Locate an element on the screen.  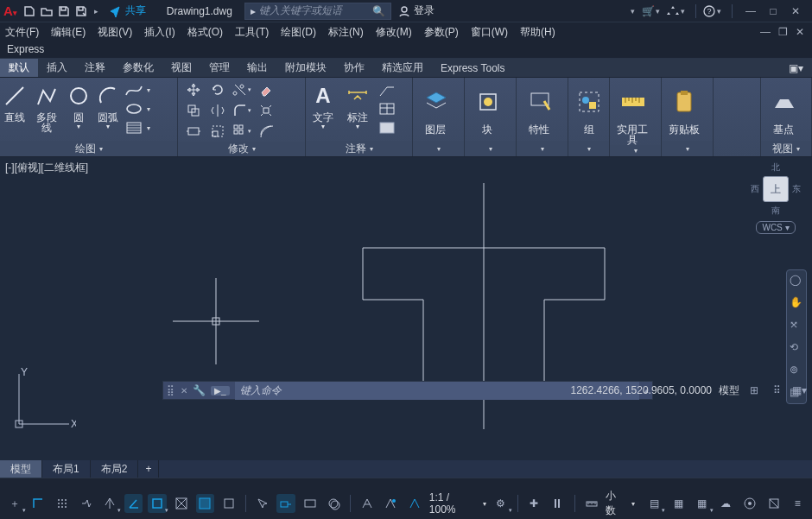
nav-pan: ✋ is located at coordinates (796, 303).